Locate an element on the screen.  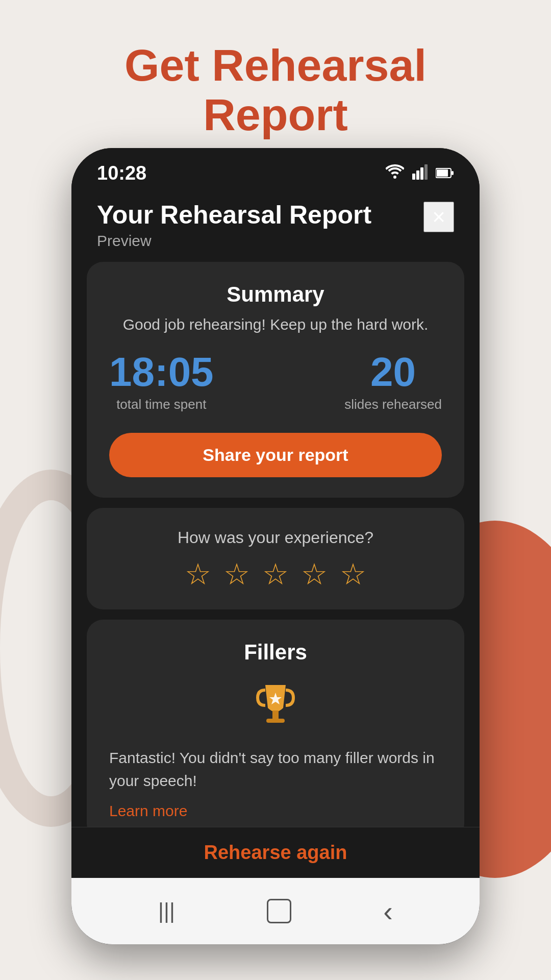
back-button: ‹ is located at coordinates (388, 912).